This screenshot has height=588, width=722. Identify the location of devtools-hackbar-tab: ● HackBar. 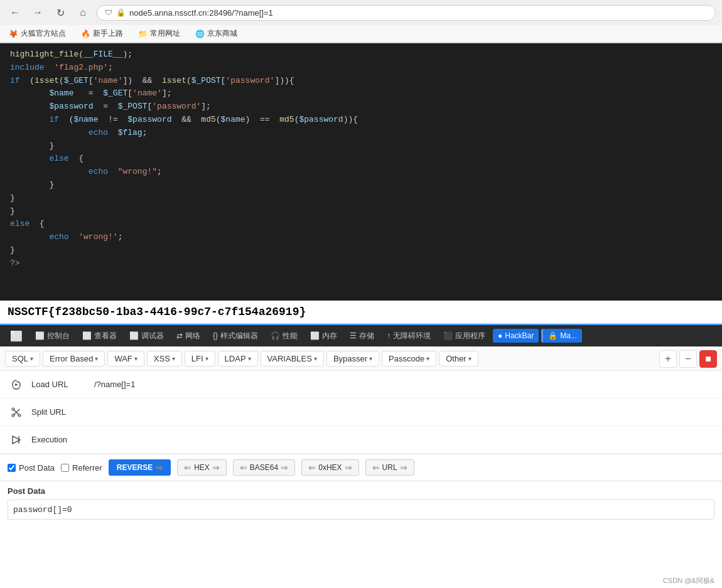
(516, 336).